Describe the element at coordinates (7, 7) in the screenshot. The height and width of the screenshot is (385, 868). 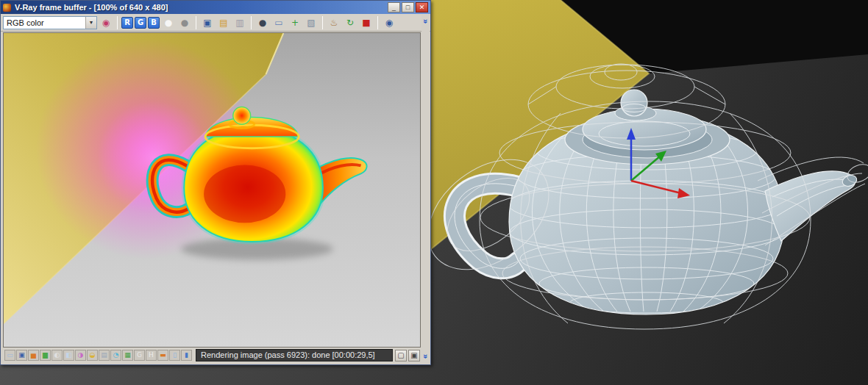
I see `vray-logo-icon` at that location.